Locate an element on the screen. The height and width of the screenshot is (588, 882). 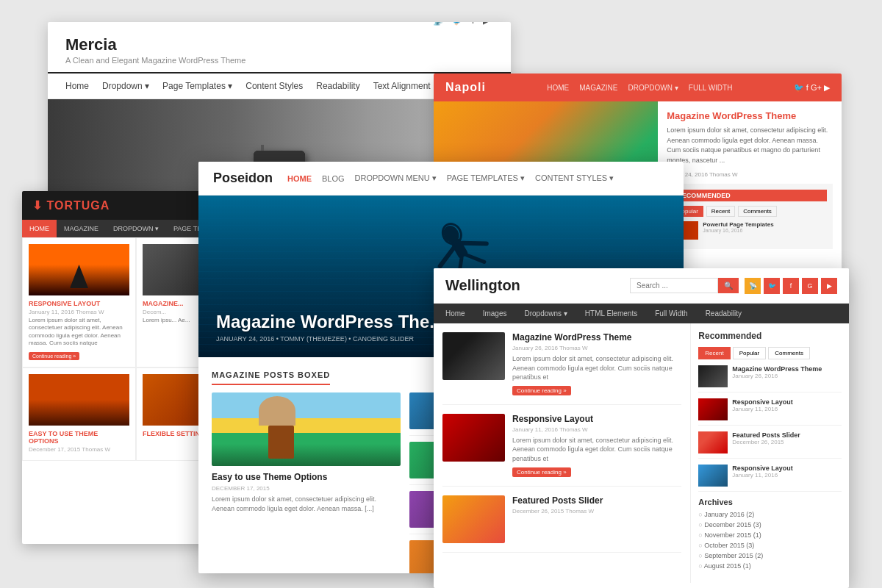
wellington-article-2-image is located at coordinates (473, 438).